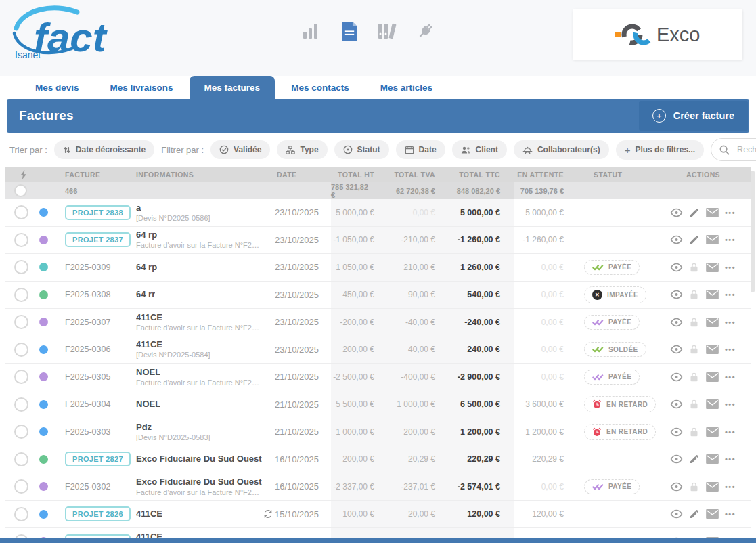 The width and height of the screenshot is (756, 543). What do you see at coordinates (479, 150) in the screenshot?
I see `filter-pill-client: Client` at bounding box center [479, 150].